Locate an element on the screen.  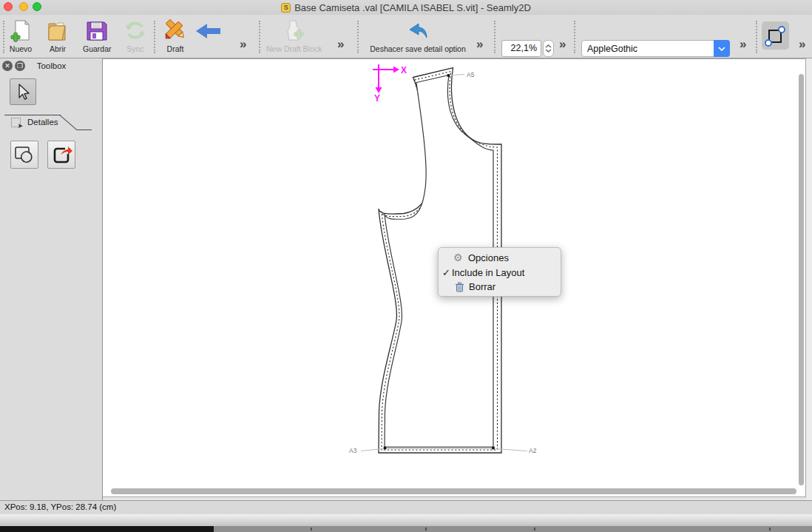
window-right-margin is located at coordinates (809, 280).